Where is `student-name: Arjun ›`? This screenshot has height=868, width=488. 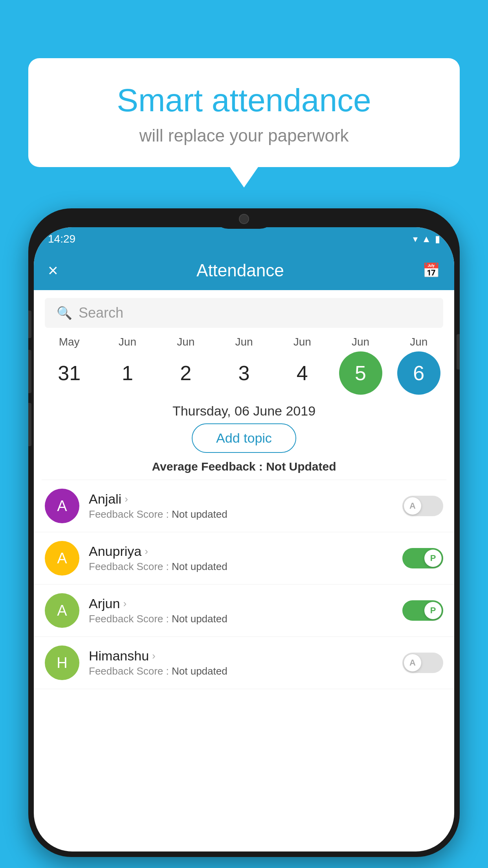
student-name: Arjun › is located at coordinates (246, 604).